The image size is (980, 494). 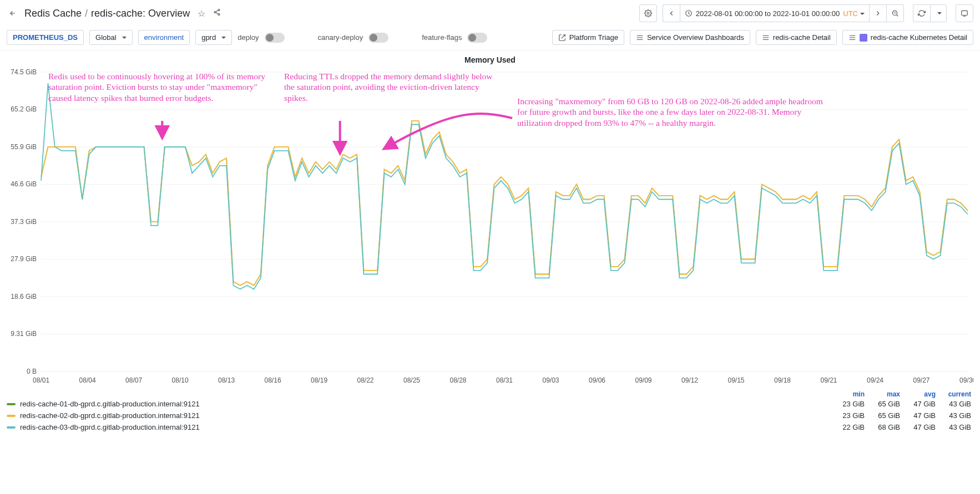 I want to click on back-button, so click(x=13, y=13).